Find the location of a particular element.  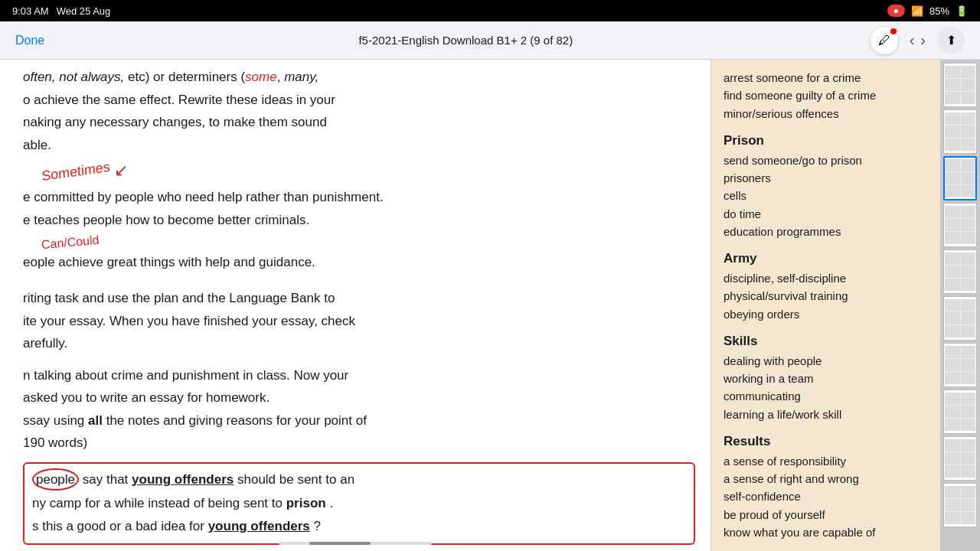

vocab-item-offences: minor/serious offences is located at coordinates (825, 113).